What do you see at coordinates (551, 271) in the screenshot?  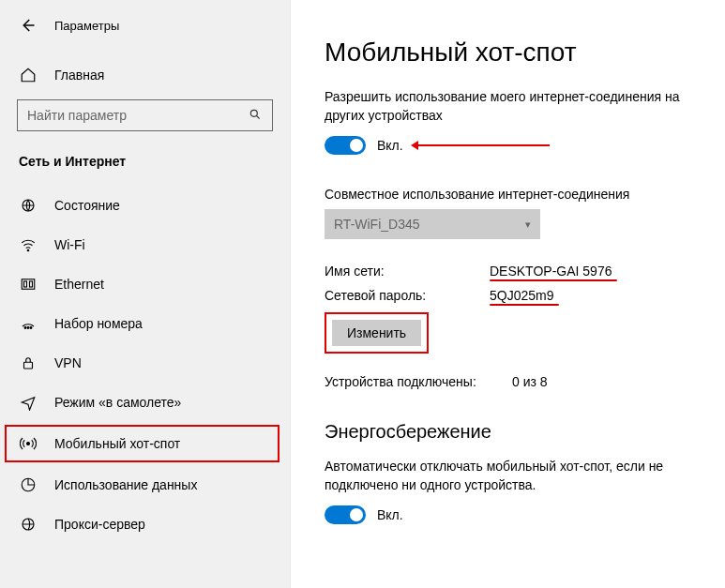 I see `network-name-value: DESKTOP-GAI 5976` at bounding box center [551, 271].